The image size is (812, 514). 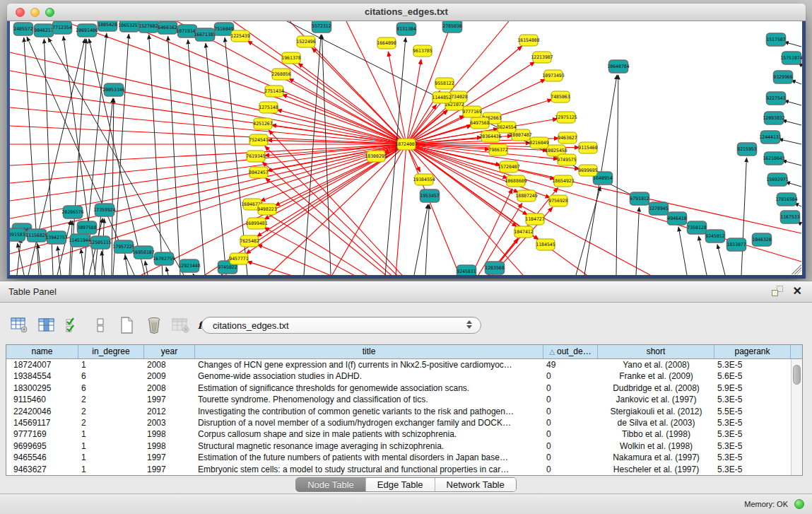 What do you see at coordinates (523, 232) in the screenshot?
I see `paper-node: 1047412` at bounding box center [523, 232].